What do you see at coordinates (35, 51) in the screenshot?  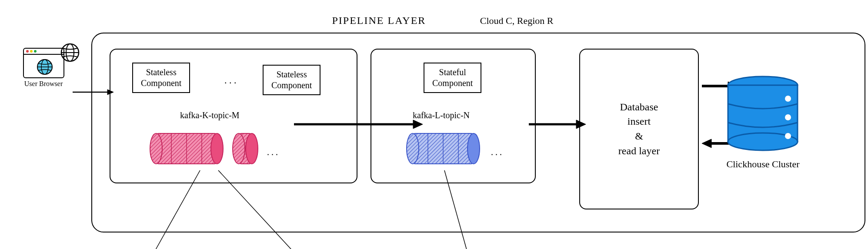 I see `traffic-light-green-icon` at bounding box center [35, 51].